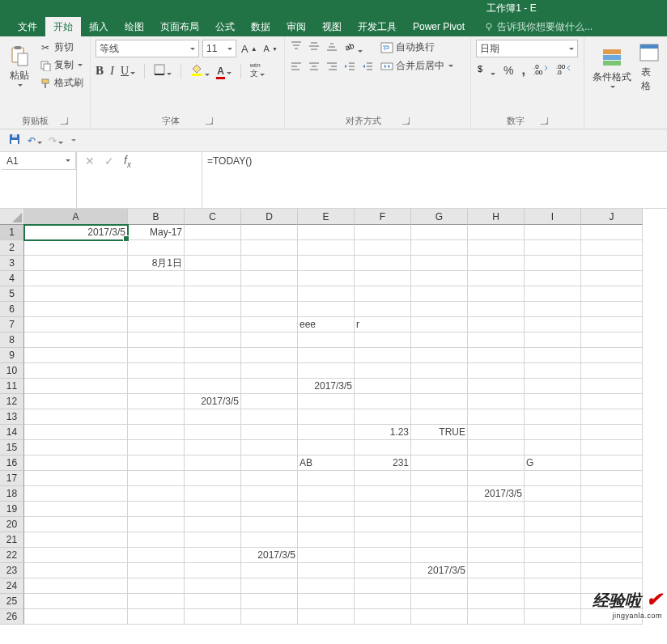 The image size is (667, 644). I want to click on column-header: I, so click(553, 217).